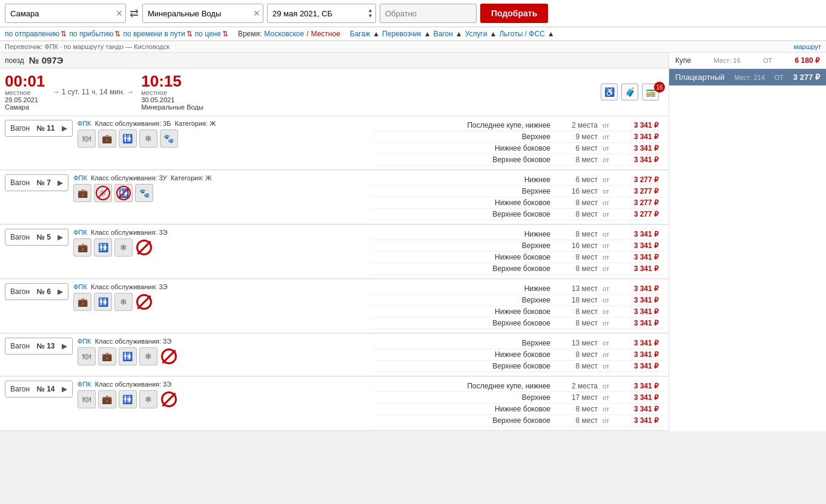  What do you see at coordinates (334, 143) in the screenshot?
I see `wagon-block-w11: Вагон № 11 ▶ФПК Класс обслуживания: 3Б К…` at bounding box center [334, 143].